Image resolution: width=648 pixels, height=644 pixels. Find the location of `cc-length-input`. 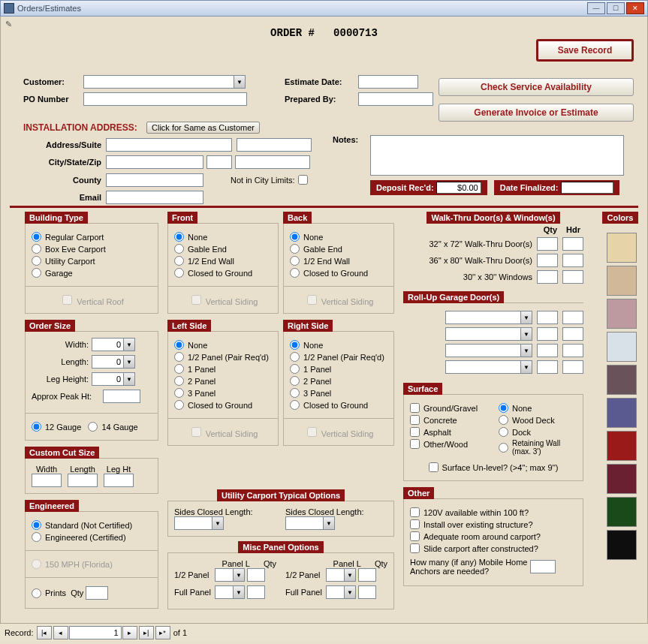

cc-length-input is located at coordinates (83, 480).